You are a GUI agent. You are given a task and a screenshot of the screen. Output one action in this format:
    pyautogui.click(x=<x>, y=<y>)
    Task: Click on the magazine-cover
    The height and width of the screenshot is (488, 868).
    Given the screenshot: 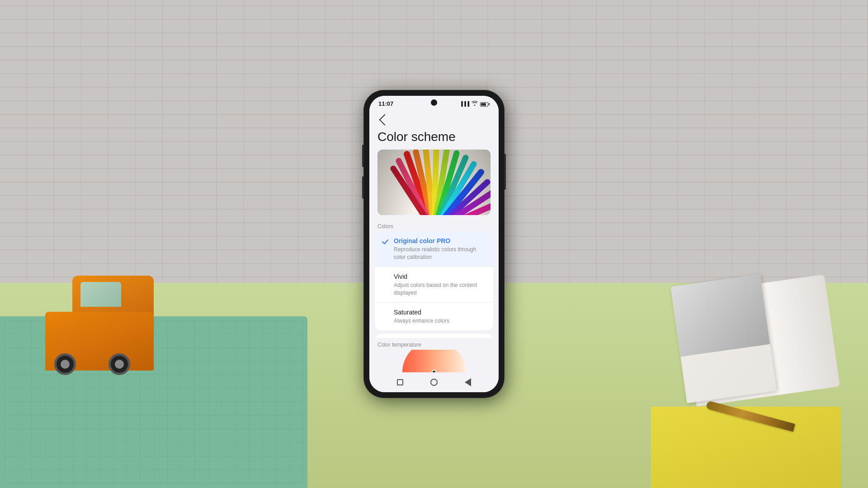 What is the action you would take?
    pyautogui.click(x=724, y=339)
    